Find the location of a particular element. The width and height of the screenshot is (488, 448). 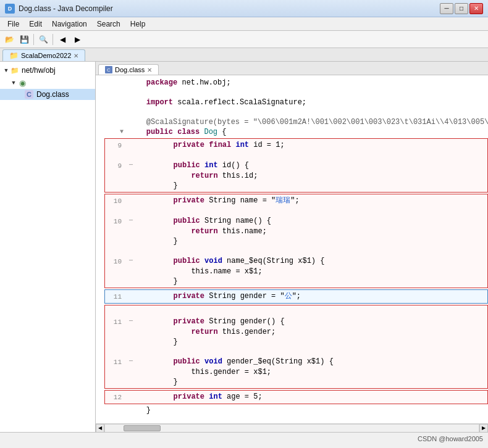

folder-icon: 📁 is located at coordinates (15, 70).